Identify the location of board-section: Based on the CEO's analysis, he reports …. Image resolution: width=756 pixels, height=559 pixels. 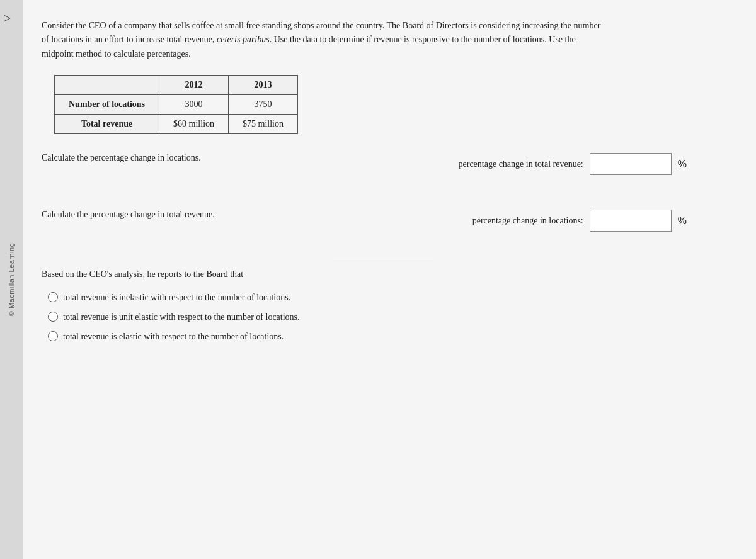
(383, 306).